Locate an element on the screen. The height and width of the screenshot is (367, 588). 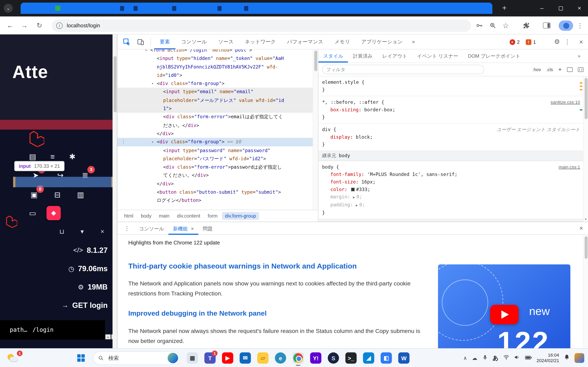
hov-toggle: :hov is located at coordinates (537, 69).